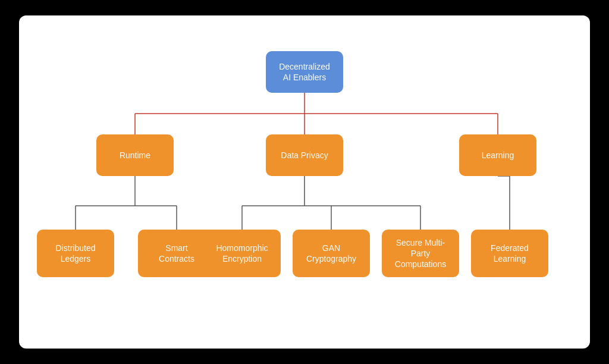 This screenshot has width=609, height=364. Describe the element at coordinates (76, 253) in the screenshot. I see `distributed-ledgers-label: Distributed Ledgers` at that location.